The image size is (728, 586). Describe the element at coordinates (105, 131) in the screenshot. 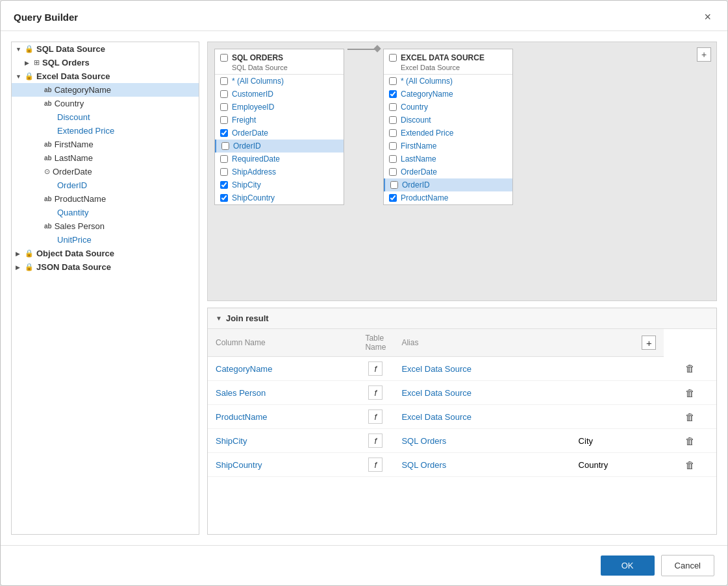

I see `tree-item-extended-price: Extended Price` at that location.